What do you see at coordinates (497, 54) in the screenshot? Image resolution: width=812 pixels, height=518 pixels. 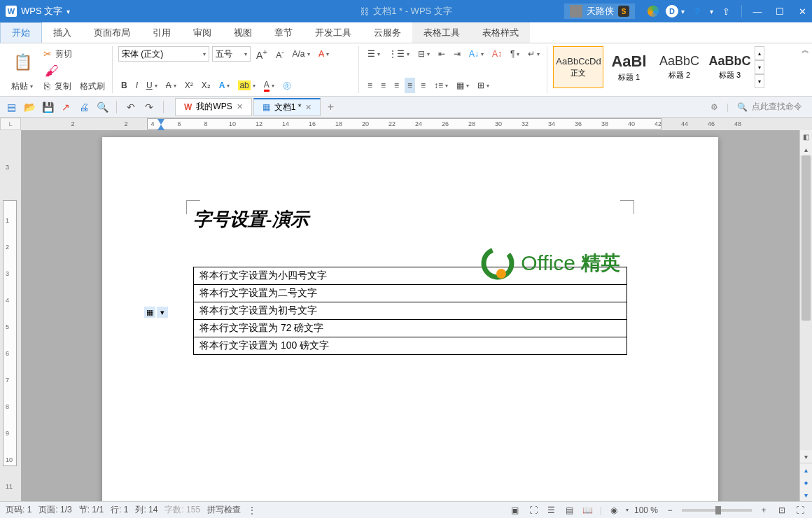 I see `sort-button: A↕` at bounding box center [497, 54].